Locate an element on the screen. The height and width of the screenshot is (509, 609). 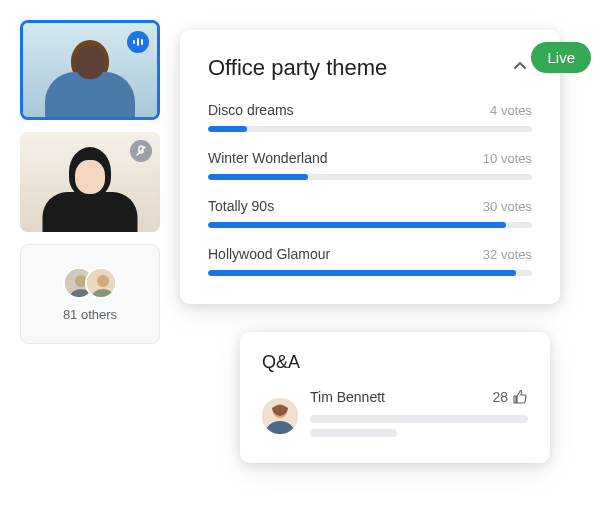
chevron-up-icon is located at coordinates (520, 66).